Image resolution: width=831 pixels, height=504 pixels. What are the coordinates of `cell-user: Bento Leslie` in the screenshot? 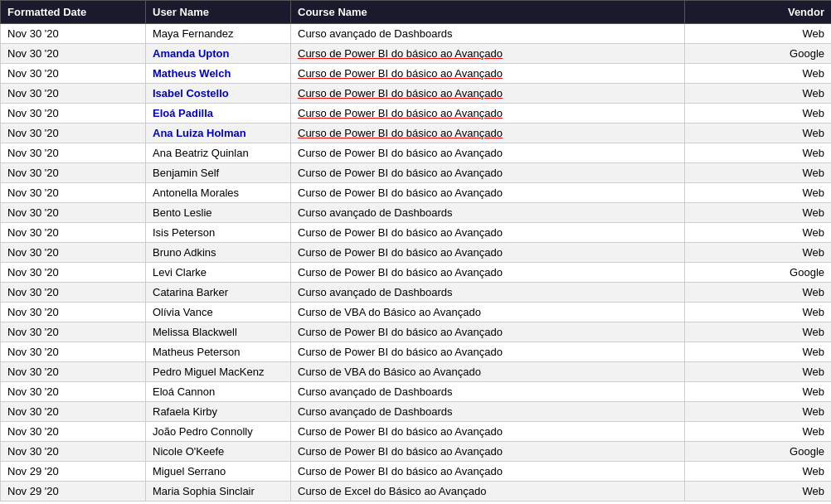 It's located at (219, 213).